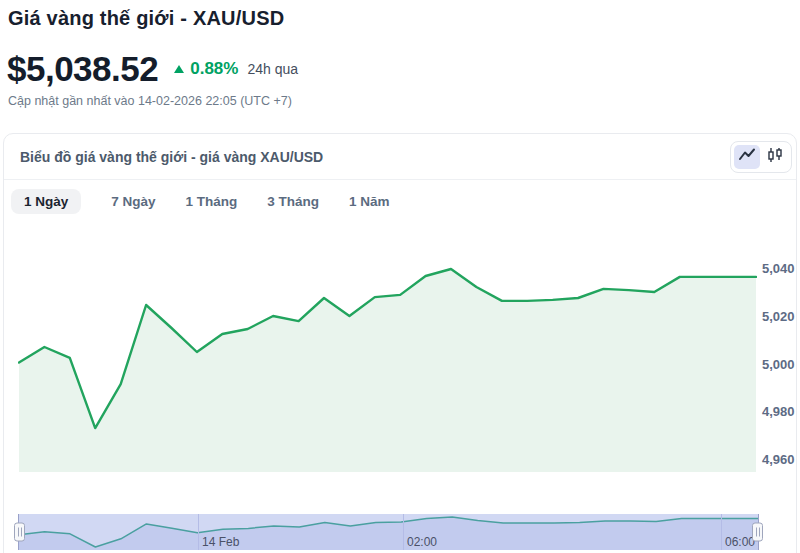  I want to click on navigator-left-handle, so click(20, 532).